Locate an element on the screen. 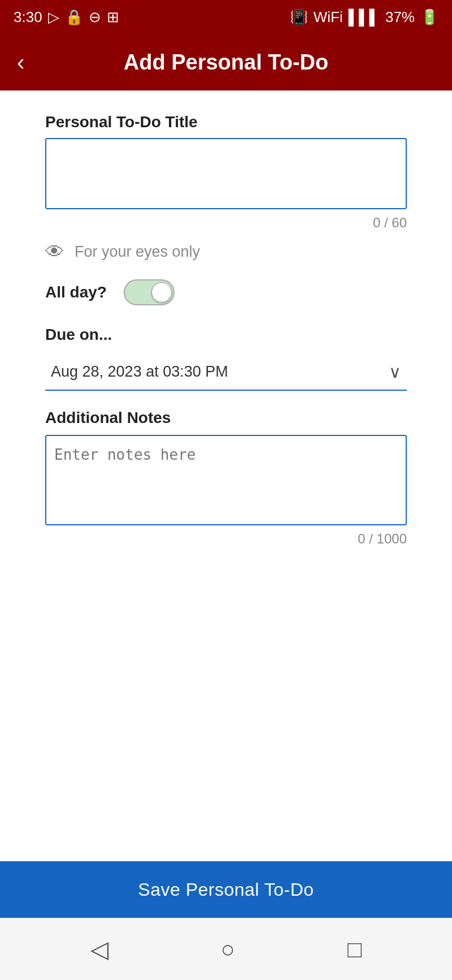 This screenshot has height=980, width=452. due-on-value: Aug 28, 2023 at 03:30 PM is located at coordinates (140, 372).